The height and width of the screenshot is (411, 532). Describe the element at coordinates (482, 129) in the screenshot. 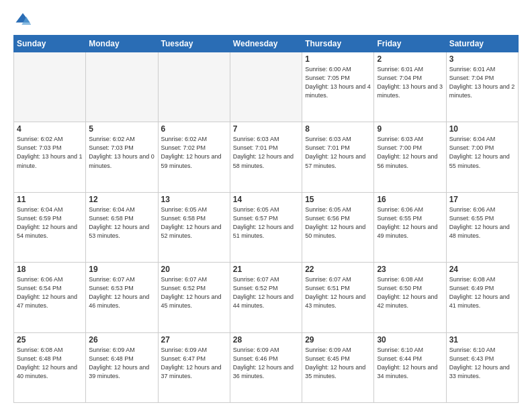

I see `day-number: 10` at that location.